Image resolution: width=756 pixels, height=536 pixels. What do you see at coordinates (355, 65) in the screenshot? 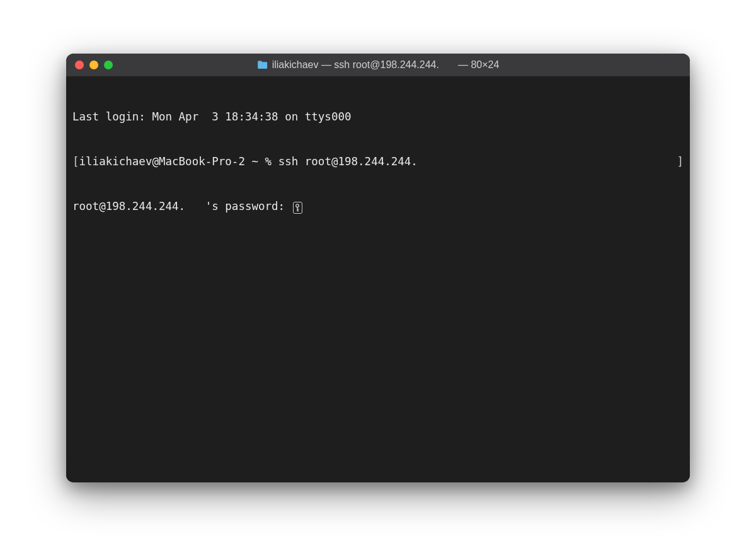
I see `window-title-main: iliakichaev — ssh root@198.244.244.` at bounding box center [355, 65].